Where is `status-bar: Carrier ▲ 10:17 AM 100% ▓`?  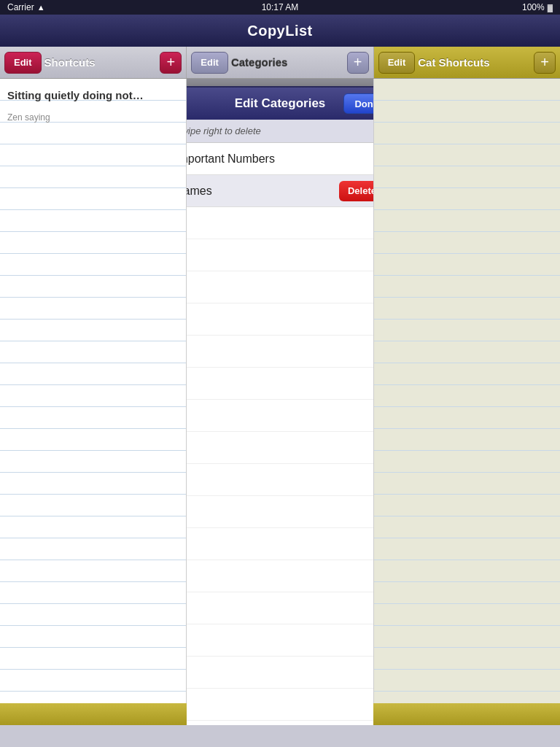
status-bar: Carrier ▲ 10:17 AM 100% ▓ is located at coordinates (280, 7).